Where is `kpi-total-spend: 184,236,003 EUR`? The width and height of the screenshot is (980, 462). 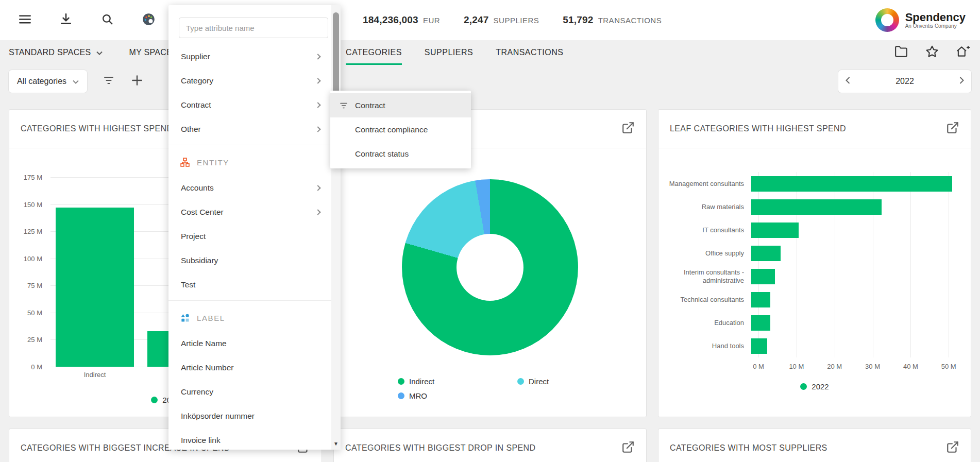
kpi-total-spend: 184,236,003 EUR is located at coordinates (401, 20).